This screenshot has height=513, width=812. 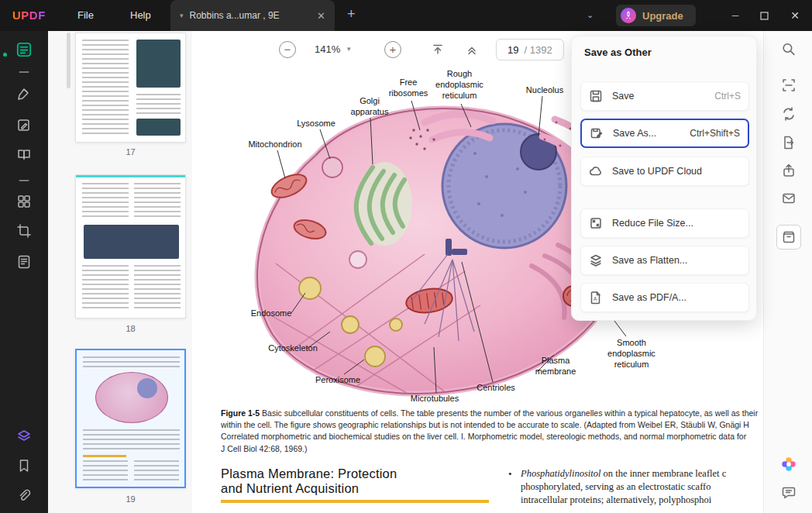 I want to click on annotation-icon, so click(x=24, y=95).